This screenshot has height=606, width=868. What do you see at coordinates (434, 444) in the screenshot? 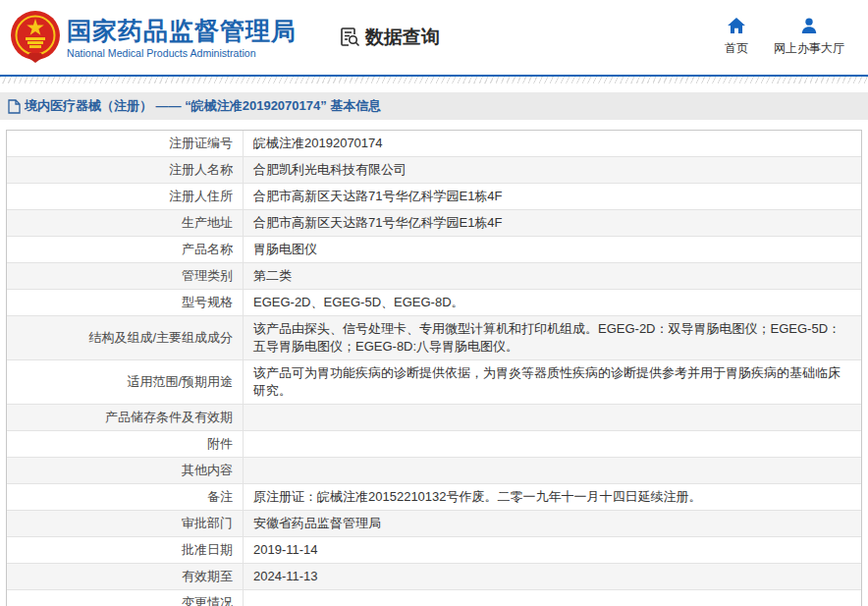
I see `table-row: 附件` at bounding box center [434, 444].